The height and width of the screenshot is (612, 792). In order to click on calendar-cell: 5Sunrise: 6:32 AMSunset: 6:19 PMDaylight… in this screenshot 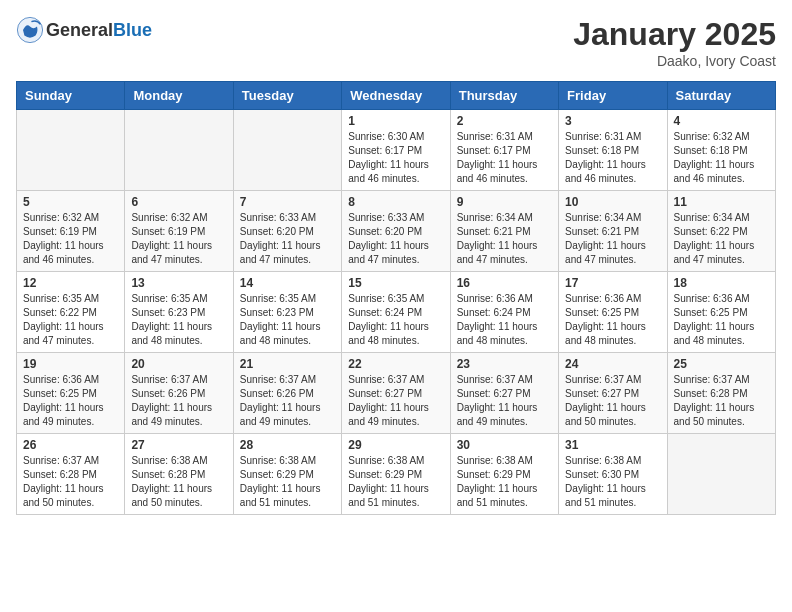, I will do `click(71, 232)`.